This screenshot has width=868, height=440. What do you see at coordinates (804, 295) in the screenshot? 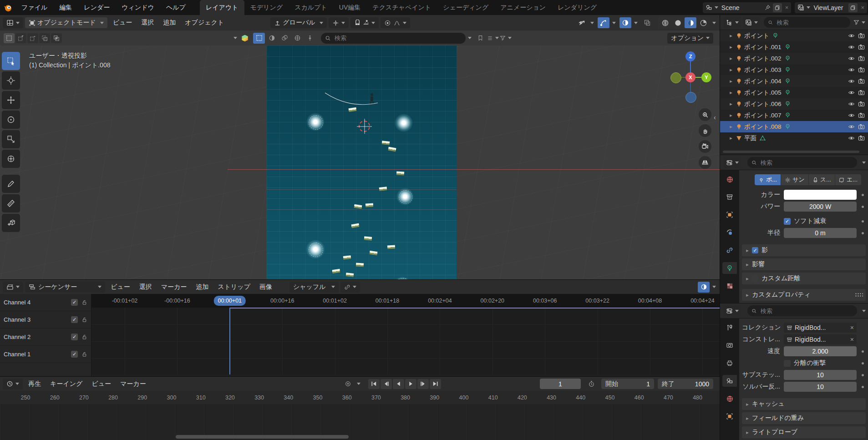
I see `custom-properties-section-header: ▸カスタムプロパティ` at bounding box center [804, 295].